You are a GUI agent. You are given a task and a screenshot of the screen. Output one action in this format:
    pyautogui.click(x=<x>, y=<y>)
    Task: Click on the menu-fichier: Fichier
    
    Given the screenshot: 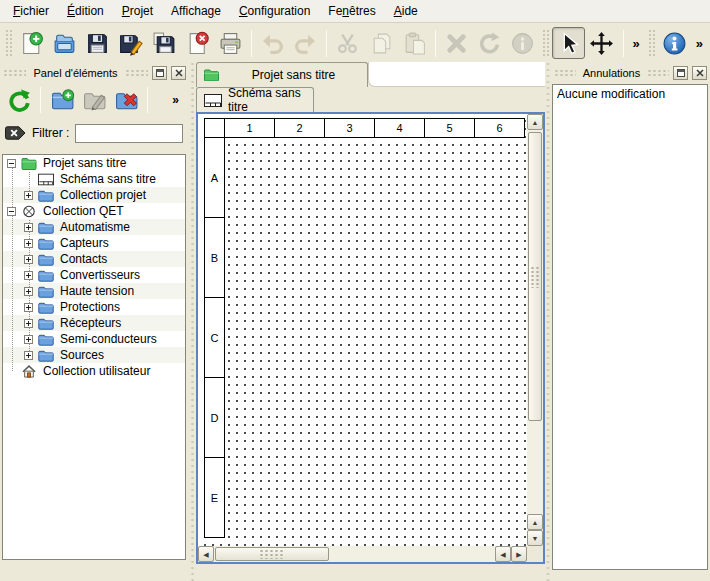 What is the action you would take?
    pyautogui.click(x=31, y=11)
    